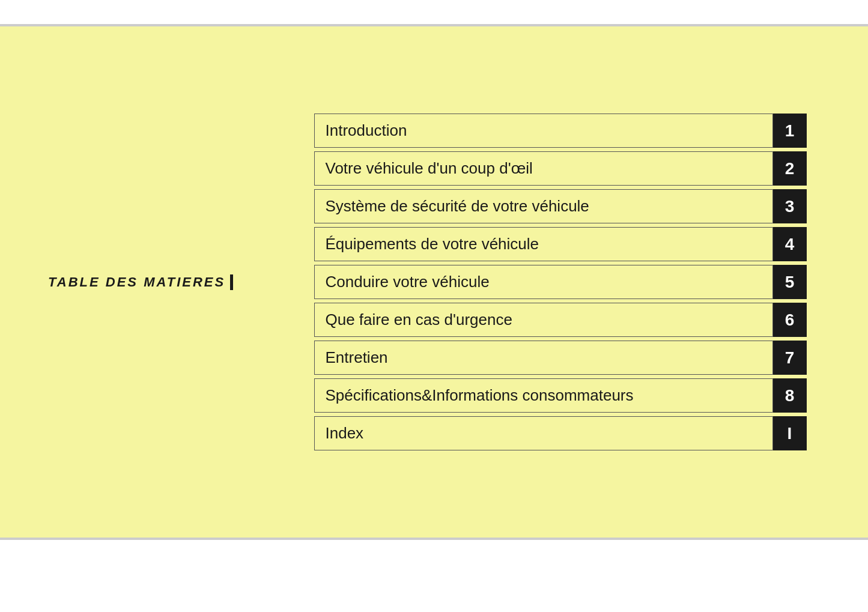 This screenshot has width=868, height=612. What do you see at coordinates (544, 320) in the screenshot?
I see `toc-label: Que faire en cas d'urgence` at bounding box center [544, 320].